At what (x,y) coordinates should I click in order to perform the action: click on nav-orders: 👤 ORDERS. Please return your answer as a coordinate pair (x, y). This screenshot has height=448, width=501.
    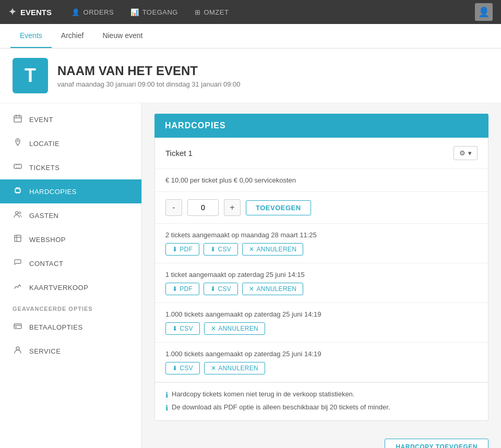
    Looking at the image, I should click on (93, 13).